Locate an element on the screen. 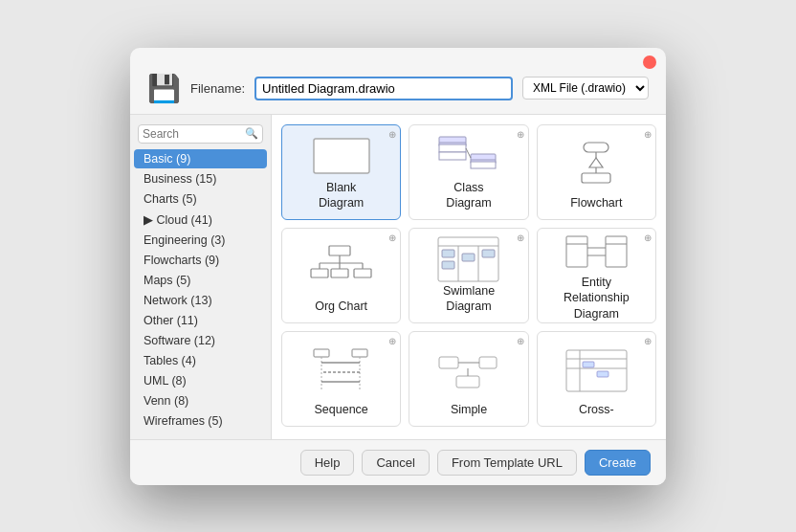 This screenshot has width=796, height=532. template-orgchart-preview is located at coordinates (341, 268).